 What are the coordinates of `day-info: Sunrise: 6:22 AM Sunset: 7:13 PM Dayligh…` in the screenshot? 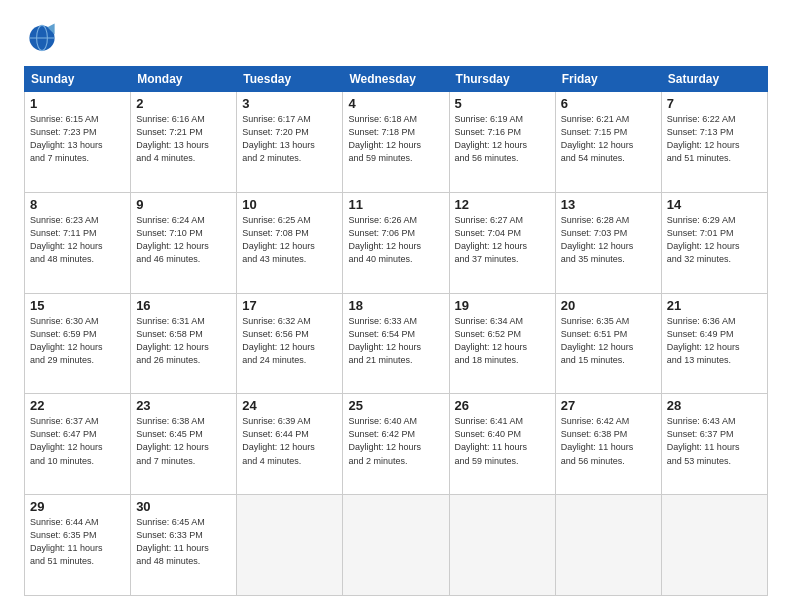 It's located at (714, 139).